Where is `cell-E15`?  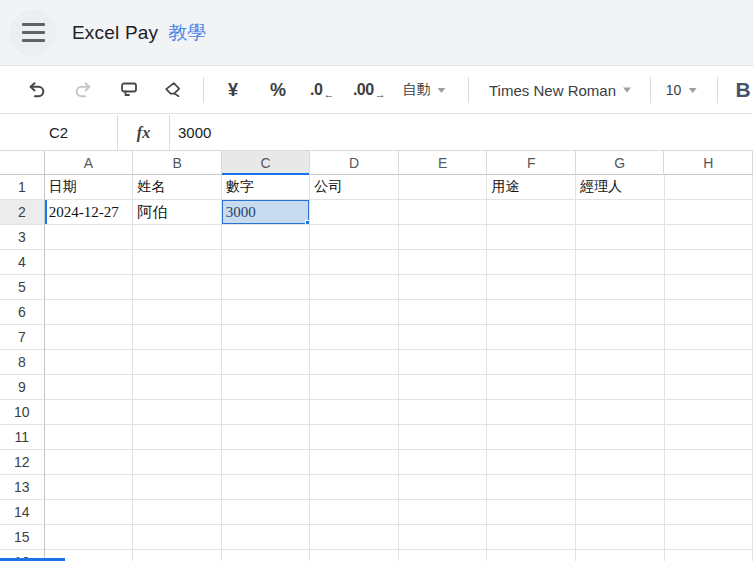
cell-E15 is located at coordinates (444, 538).